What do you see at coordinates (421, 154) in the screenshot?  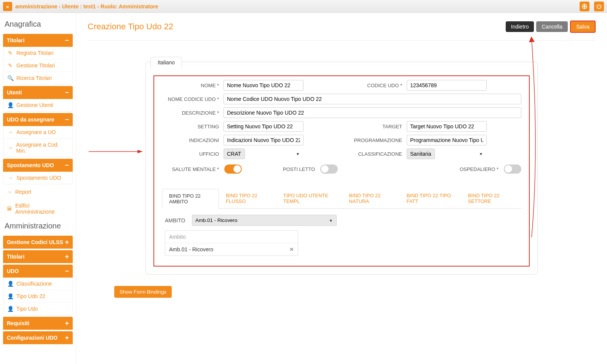 I see `classificazione-select: Sanitaria` at bounding box center [421, 154].